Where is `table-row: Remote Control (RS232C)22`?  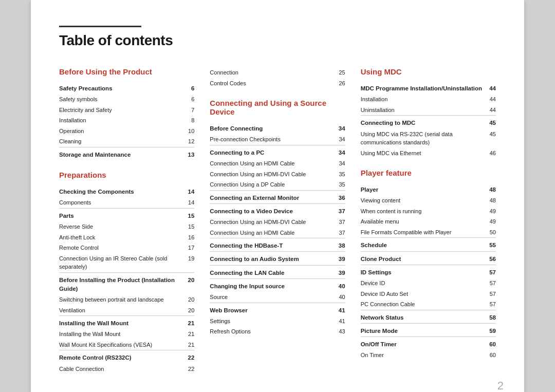
table-row: Remote Control (RS232C)22 is located at coordinates (126, 357).